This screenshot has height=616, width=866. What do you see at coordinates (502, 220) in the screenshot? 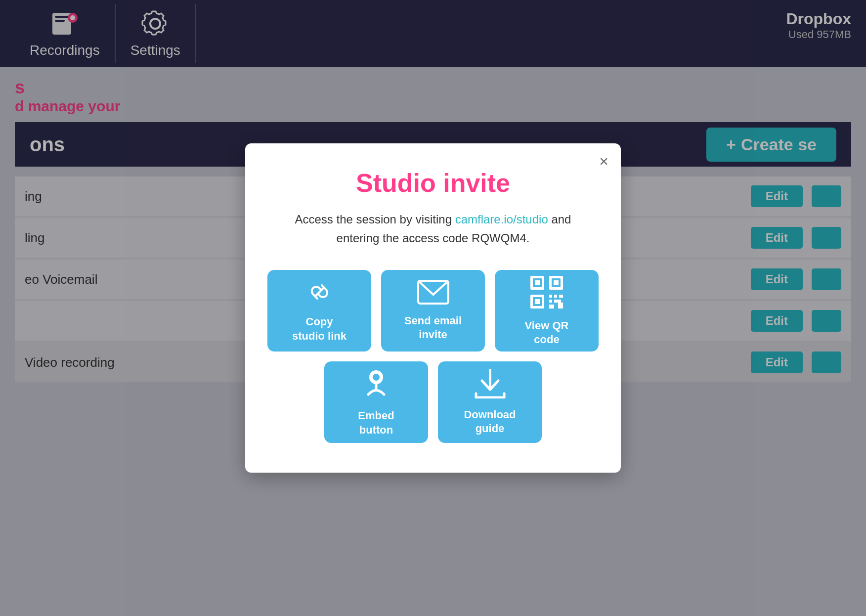
I see `studio-link: camflare.io/studio` at bounding box center [502, 220].